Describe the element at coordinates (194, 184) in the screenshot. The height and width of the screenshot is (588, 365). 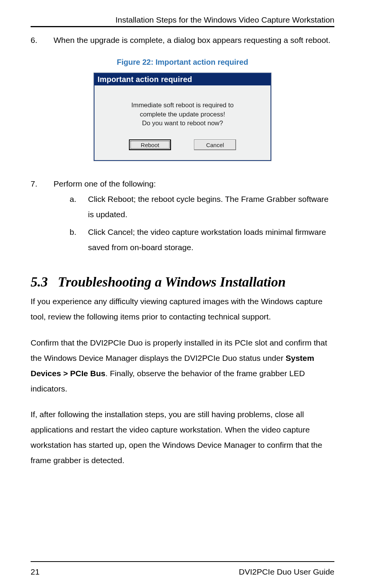
I see `step-7-text: Perform one of the following:` at that location.